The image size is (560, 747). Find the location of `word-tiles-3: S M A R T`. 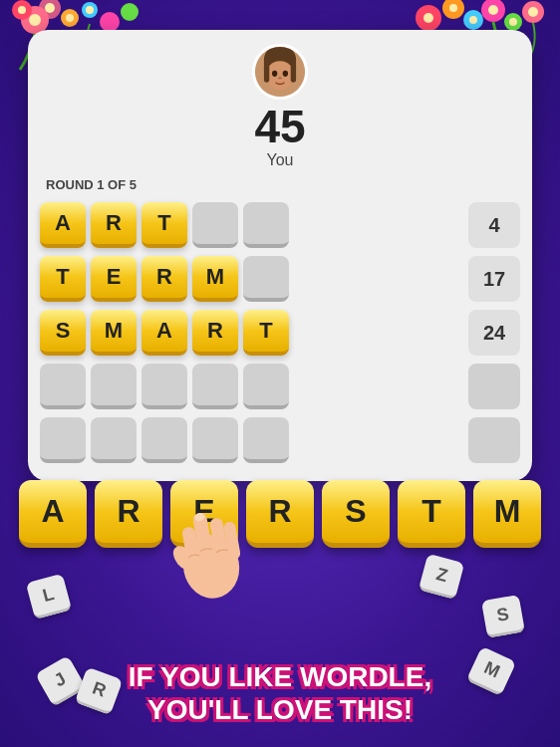

word-tiles-3: S M A R T is located at coordinates (251, 333).